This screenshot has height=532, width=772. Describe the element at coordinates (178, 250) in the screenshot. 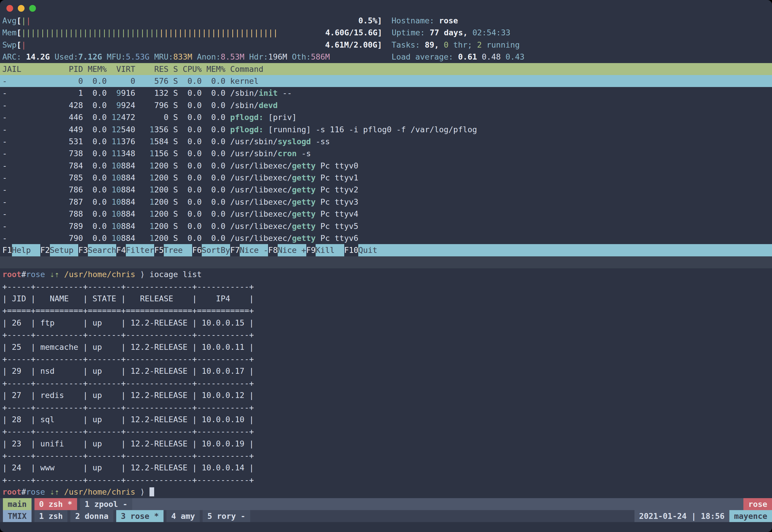

I see `fkey-label-tree: Tree` at that location.